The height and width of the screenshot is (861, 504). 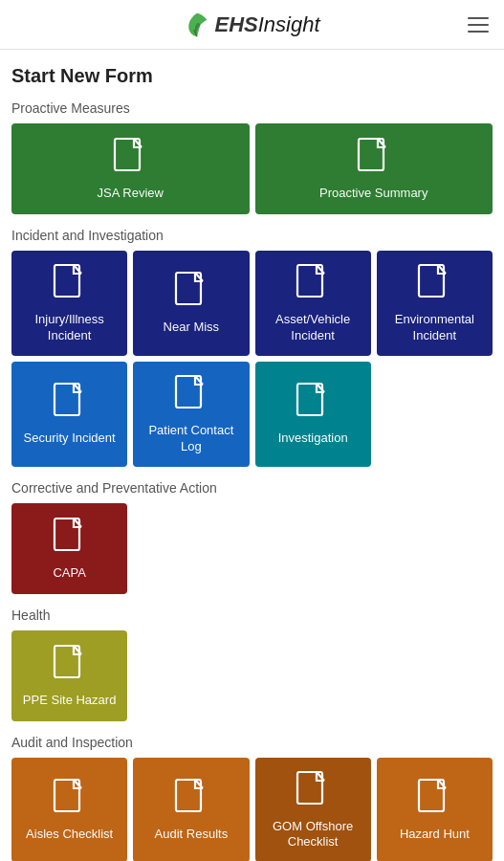 I want to click on tile-label-aisles: Aisles Checklist, so click(x=69, y=834).